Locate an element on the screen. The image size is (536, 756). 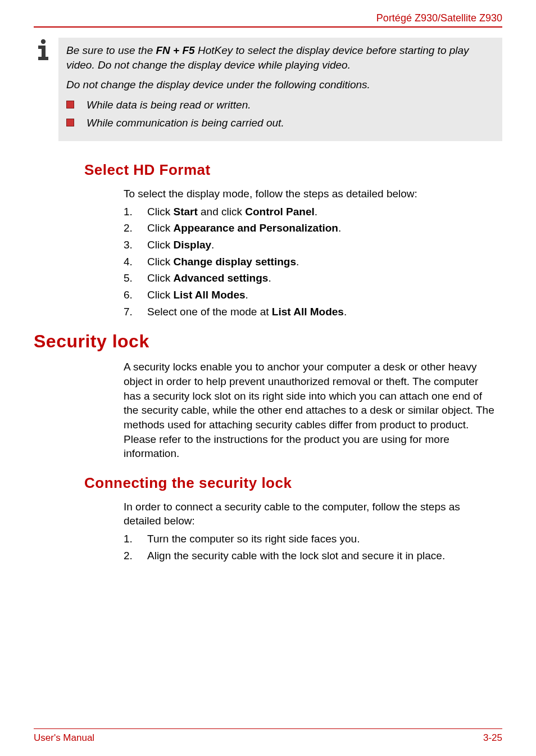
bullet-text: While data is being read or written. is located at coordinates (290, 105).